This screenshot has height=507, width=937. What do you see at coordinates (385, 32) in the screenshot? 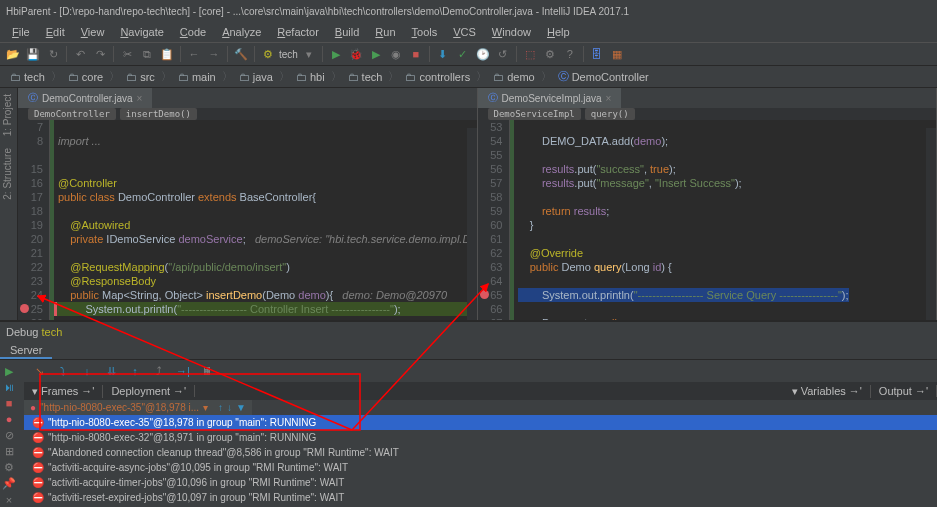
I see `menu-run: Run` at bounding box center [385, 32].